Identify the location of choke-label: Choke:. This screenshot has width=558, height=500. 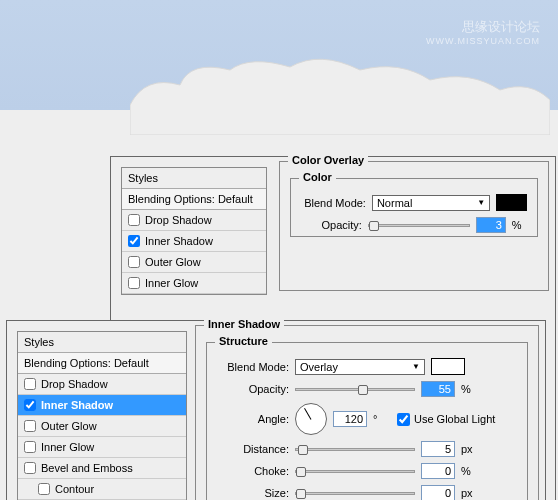
(253, 471).